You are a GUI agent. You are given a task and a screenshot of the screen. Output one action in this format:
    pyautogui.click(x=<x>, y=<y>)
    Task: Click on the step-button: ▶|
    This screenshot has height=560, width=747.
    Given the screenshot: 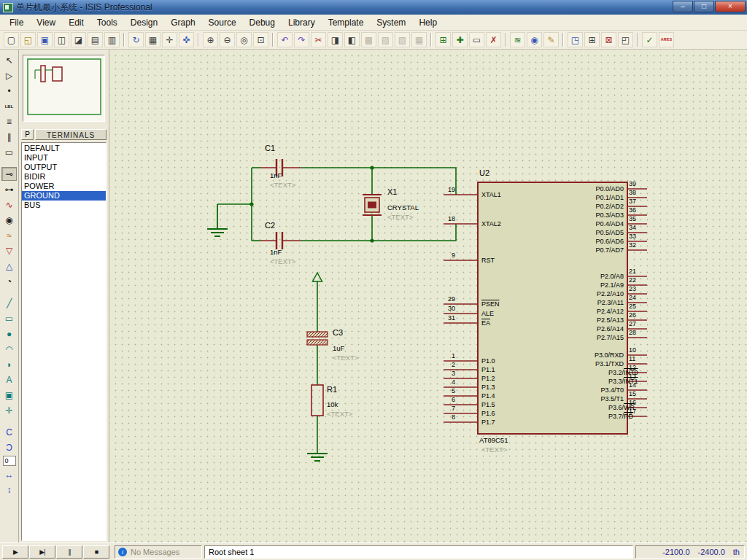 What is the action you would take?
    pyautogui.click(x=42, y=552)
    